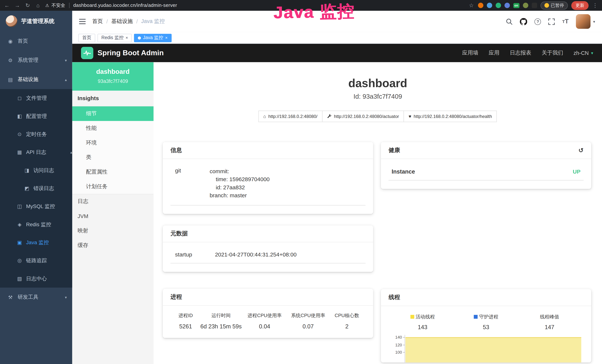 Image resolution: width=602 pixels, height=364 pixels. I want to click on link-url: http://192.168.0.2:48080/actuator/health, so click(453, 116).